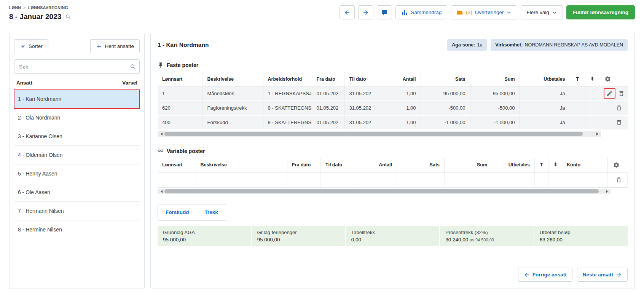 The image size is (644, 292). What do you see at coordinates (393, 271) in the screenshot?
I see `employee-navigation: Forrige ansatt Neste ansatt` at bounding box center [393, 271].